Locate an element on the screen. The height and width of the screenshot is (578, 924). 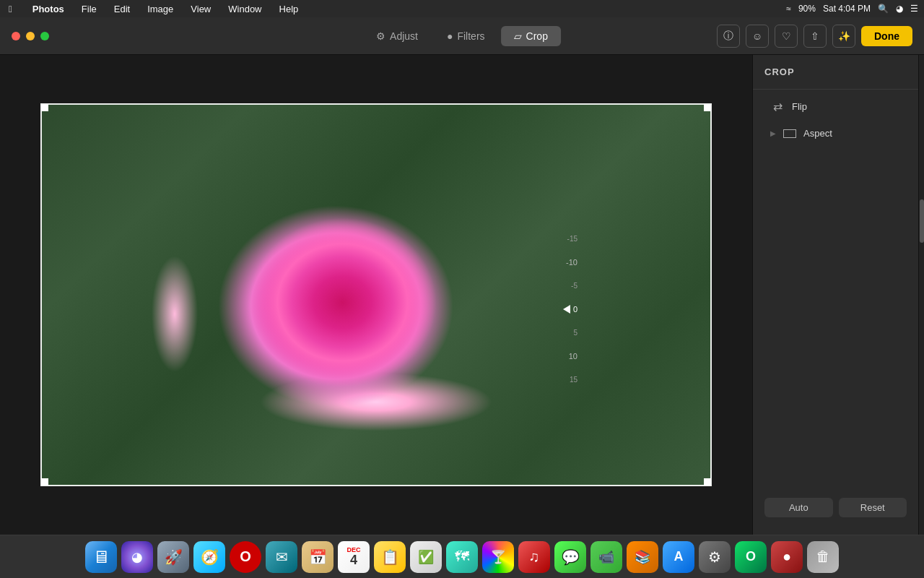
done-button: Done is located at coordinates (886, 36).